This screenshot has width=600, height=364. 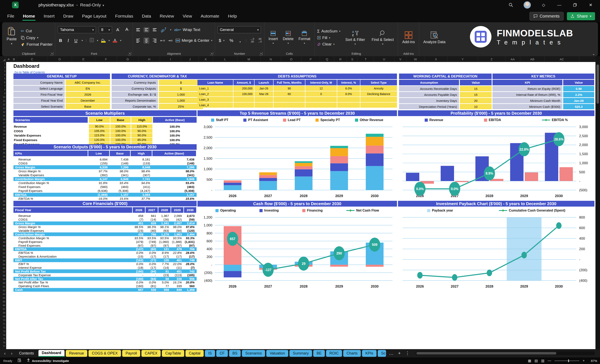 I want to click on menu-tab-data: Data, so click(x=147, y=16).